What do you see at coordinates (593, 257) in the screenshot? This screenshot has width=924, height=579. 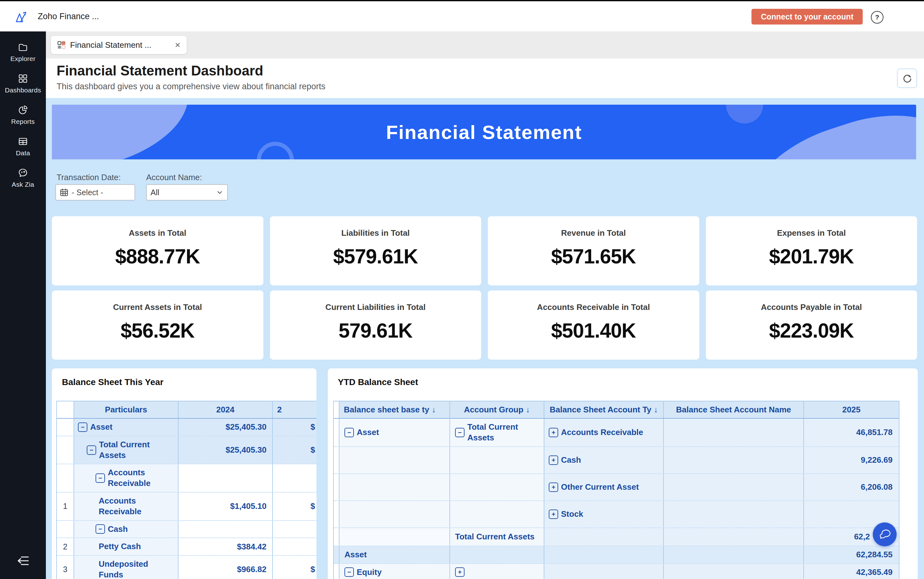 I see `kpi-value: $571.65K` at bounding box center [593, 257].